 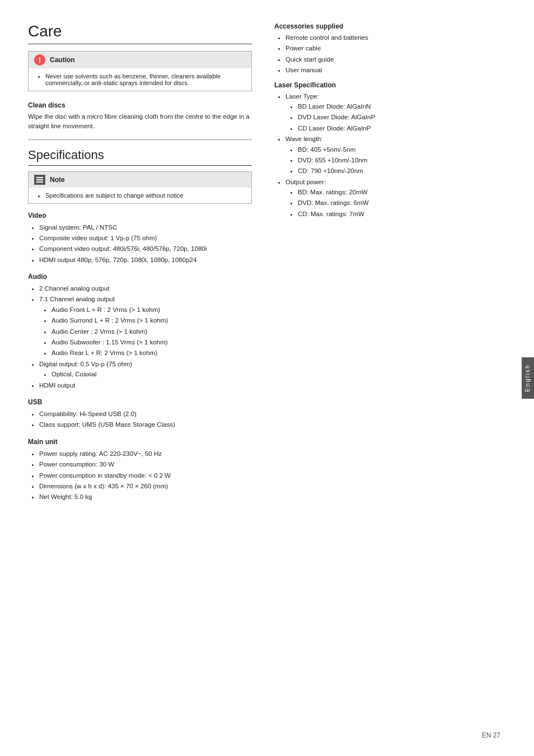 What do you see at coordinates (402, 128) in the screenshot?
I see `laser-type-2: CD Laser Diode: AlGaInP` at bounding box center [402, 128].